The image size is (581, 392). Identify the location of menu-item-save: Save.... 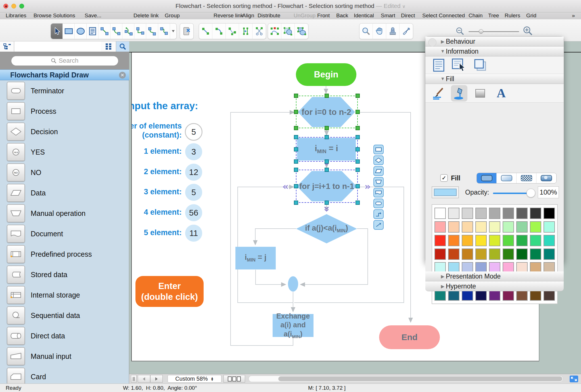
(93, 16).